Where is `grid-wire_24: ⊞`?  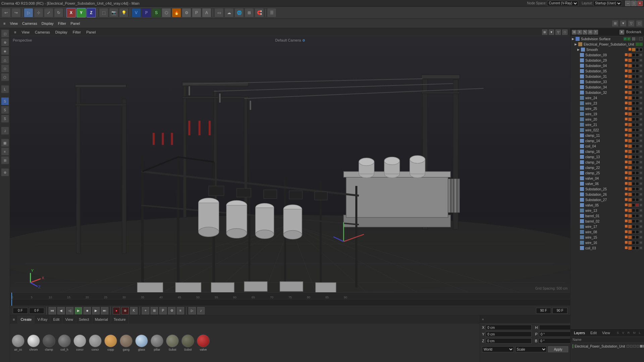
grid-wire_24: ⊞ is located at coordinates (641, 98).